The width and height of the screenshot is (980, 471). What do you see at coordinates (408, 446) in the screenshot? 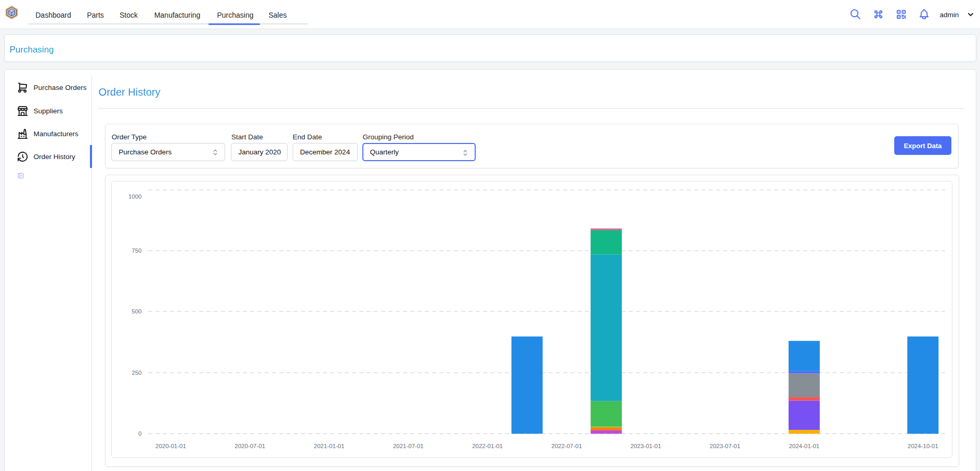
I see `svg-text: 2021-07-01` at bounding box center [408, 446].